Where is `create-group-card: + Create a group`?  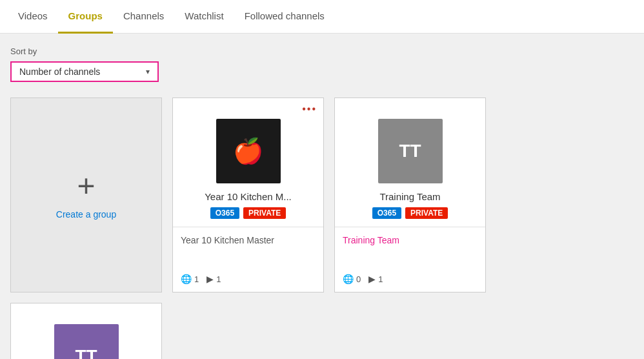
create-group-card: + Create a group is located at coordinates (86, 195).